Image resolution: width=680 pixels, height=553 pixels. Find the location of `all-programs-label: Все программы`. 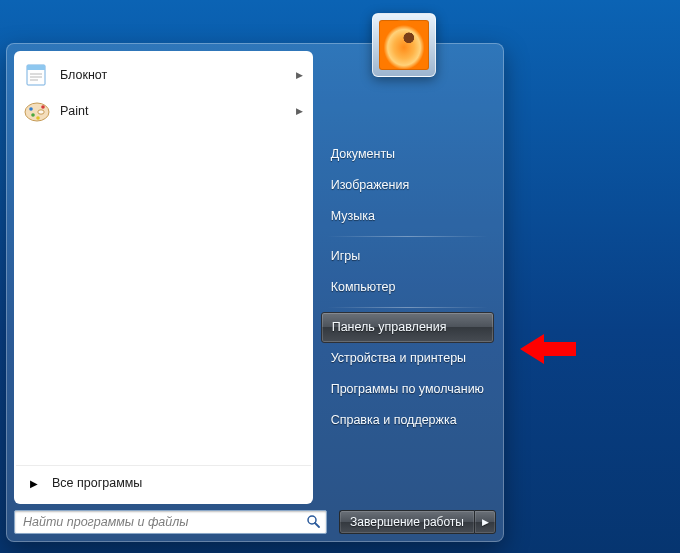

all-programs-label: Все программы is located at coordinates (97, 483).